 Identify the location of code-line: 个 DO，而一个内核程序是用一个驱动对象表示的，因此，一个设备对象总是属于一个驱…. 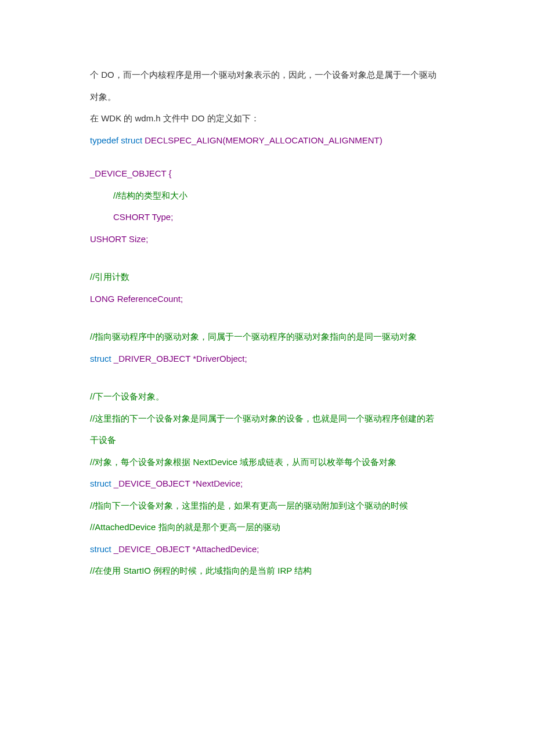
(267, 75).